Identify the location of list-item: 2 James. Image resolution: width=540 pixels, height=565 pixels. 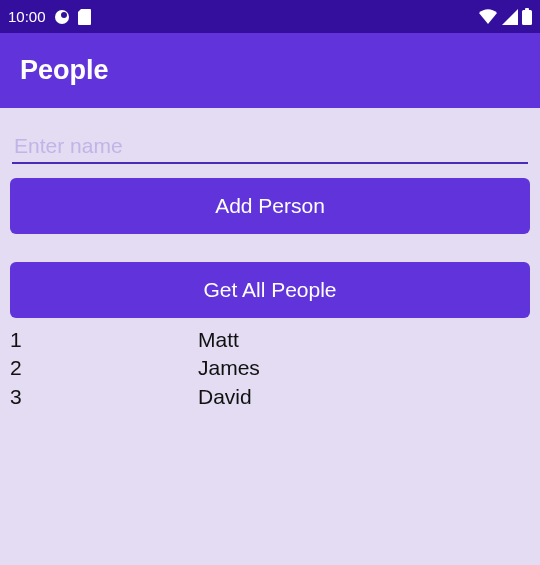
(270, 368).